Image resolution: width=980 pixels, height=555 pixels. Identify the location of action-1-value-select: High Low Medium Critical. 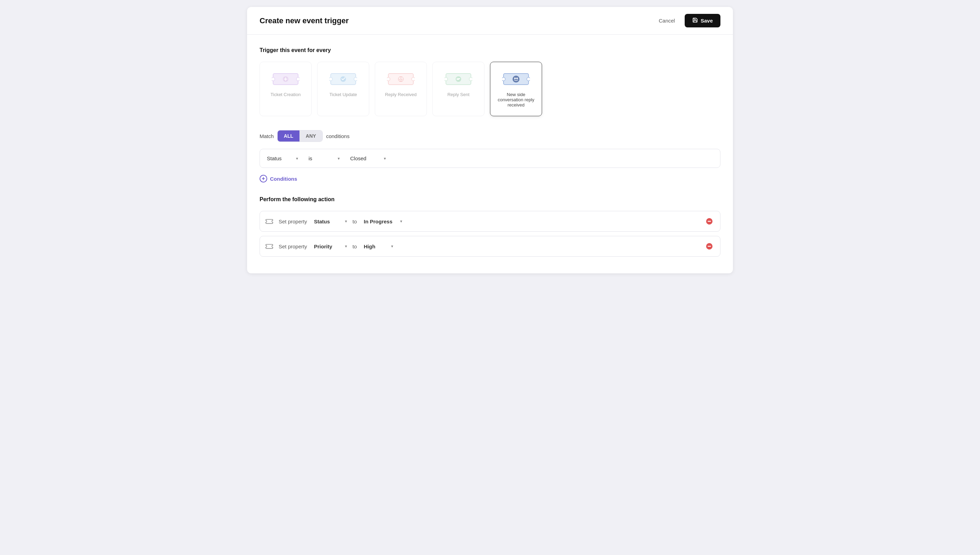
(378, 246).